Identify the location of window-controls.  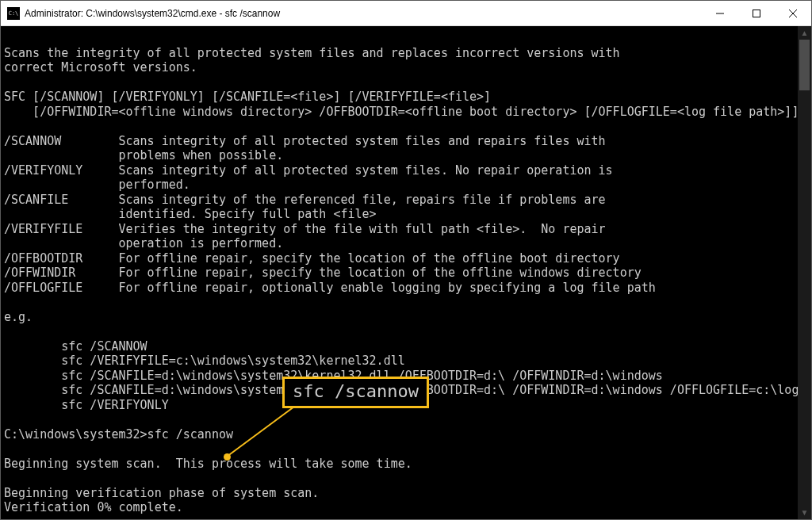
(756, 13).